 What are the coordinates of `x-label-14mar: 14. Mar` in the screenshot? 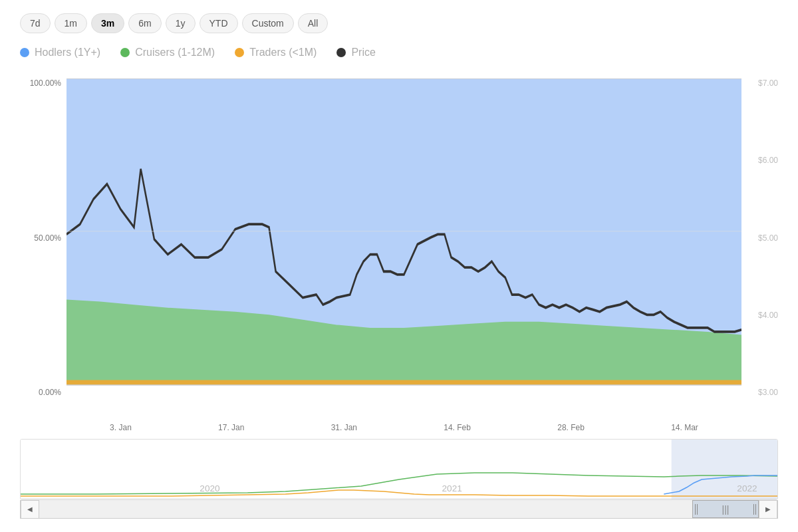 It's located at (685, 428).